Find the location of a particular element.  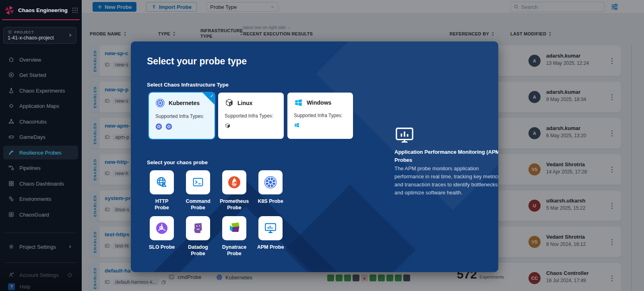

sidebar: Chaos Engineering PROJECT 1-41-x-chaos-p… is located at coordinates (41, 146).